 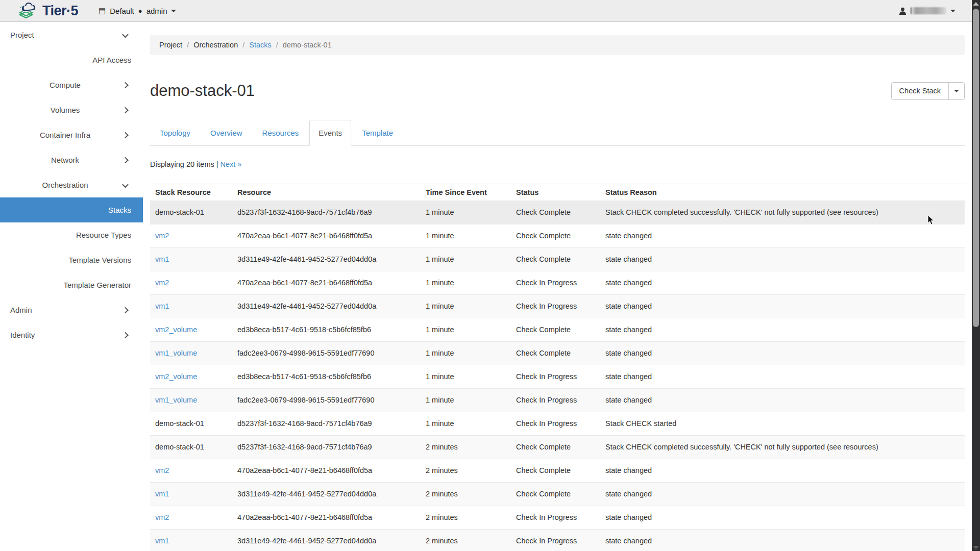 What do you see at coordinates (65, 285) in the screenshot?
I see `sidebar-item-label: Template Generator` at bounding box center [65, 285].